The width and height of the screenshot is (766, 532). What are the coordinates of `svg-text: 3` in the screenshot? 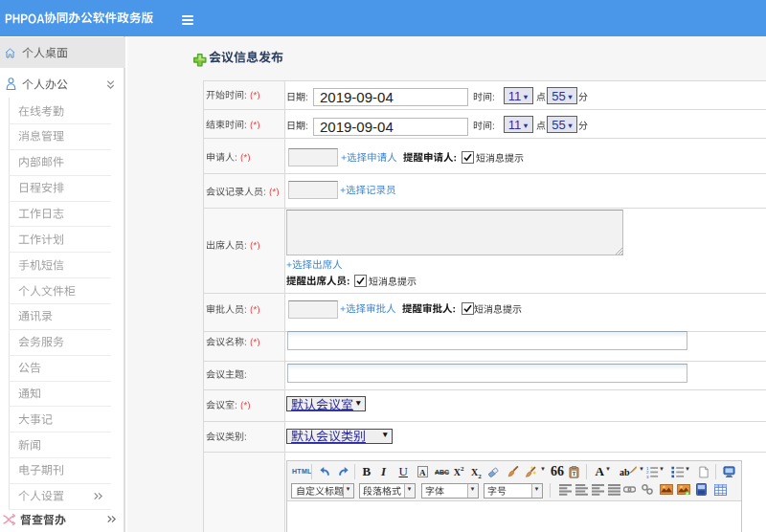 It's located at (647, 477).